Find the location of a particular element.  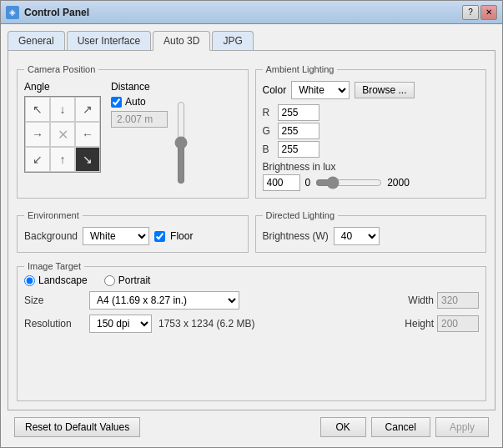

auto-dist-col: Auto 2.007 m is located at coordinates (139, 112).